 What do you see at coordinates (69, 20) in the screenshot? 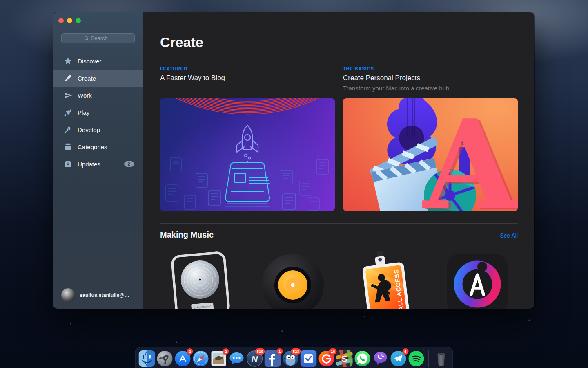
I see `minimize-button` at bounding box center [69, 20].